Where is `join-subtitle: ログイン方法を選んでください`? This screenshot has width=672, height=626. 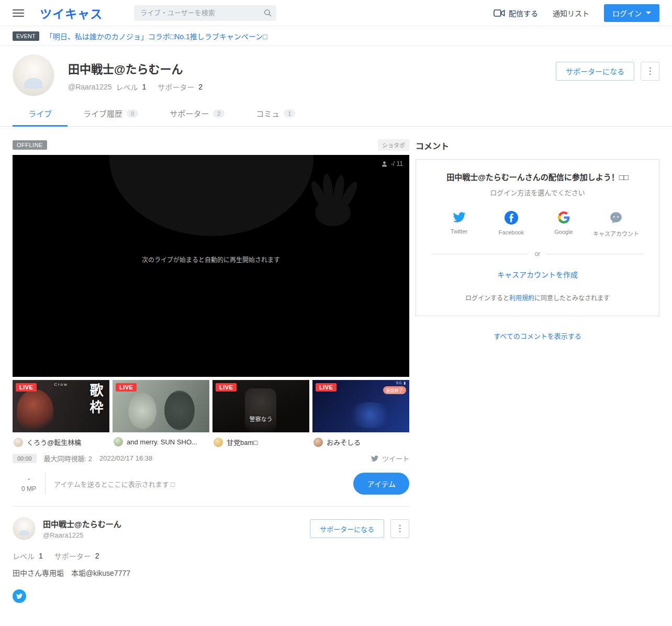
join-subtitle: ログイン方法を選んでください is located at coordinates (537, 193).